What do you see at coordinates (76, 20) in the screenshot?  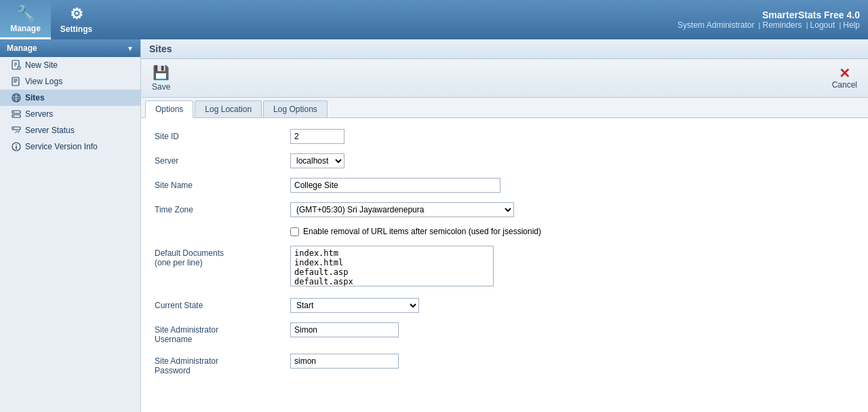 I see `settings-button: ⚙ Settings` at bounding box center [76, 20].